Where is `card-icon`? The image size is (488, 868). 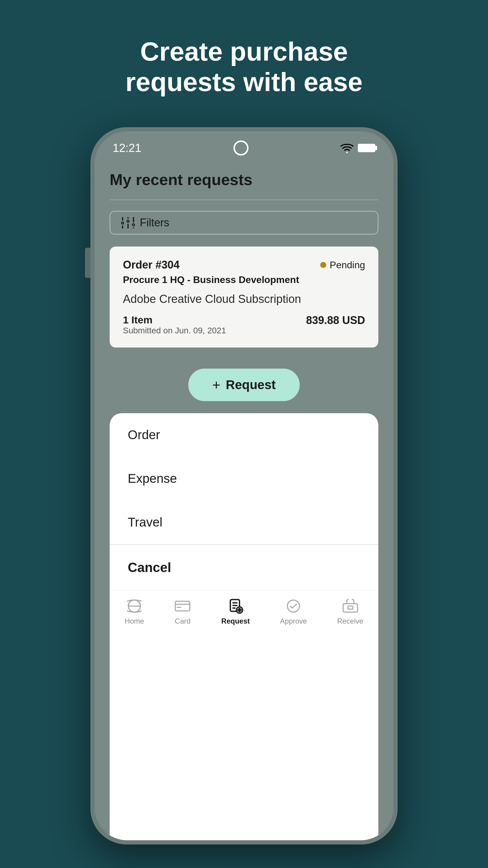
card-icon is located at coordinates (183, 606).